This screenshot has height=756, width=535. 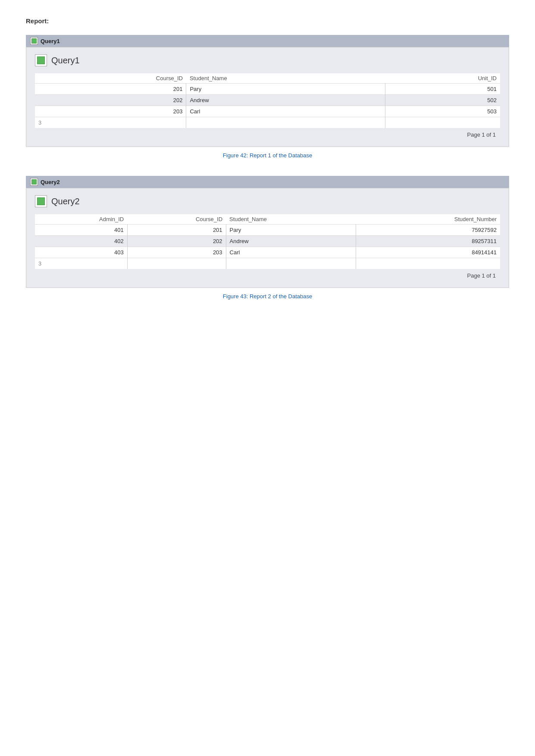 What do you see at coordinates (267, 60) in the screenshot?
I see `query1-header: Query1` at bounding box center [267, 60].